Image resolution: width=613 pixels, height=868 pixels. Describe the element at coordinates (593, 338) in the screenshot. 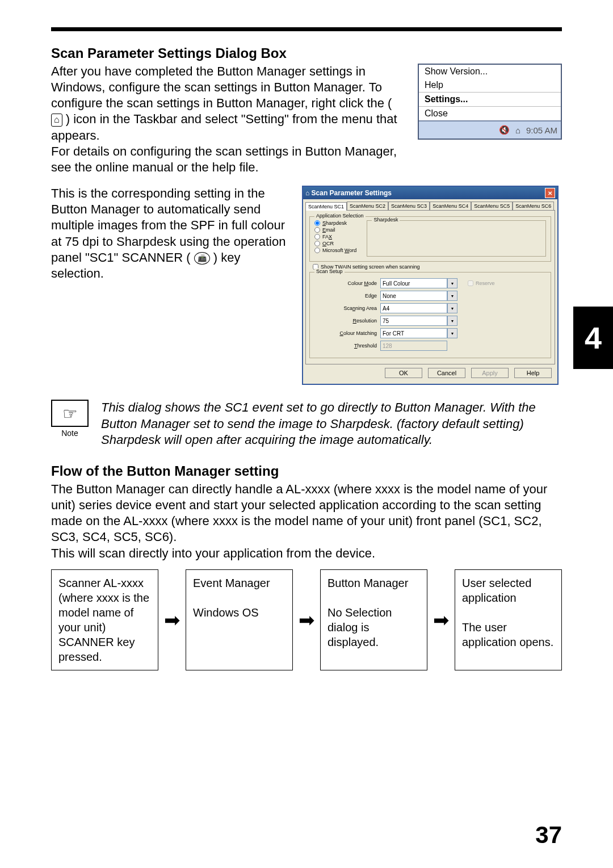

I see `chapter-tab: 4` at that location.